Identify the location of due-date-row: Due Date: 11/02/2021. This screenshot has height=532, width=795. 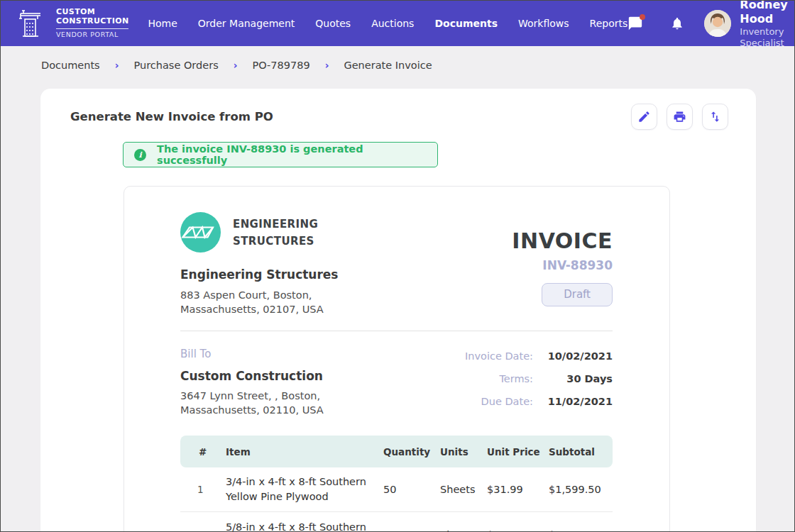
(539, 401).